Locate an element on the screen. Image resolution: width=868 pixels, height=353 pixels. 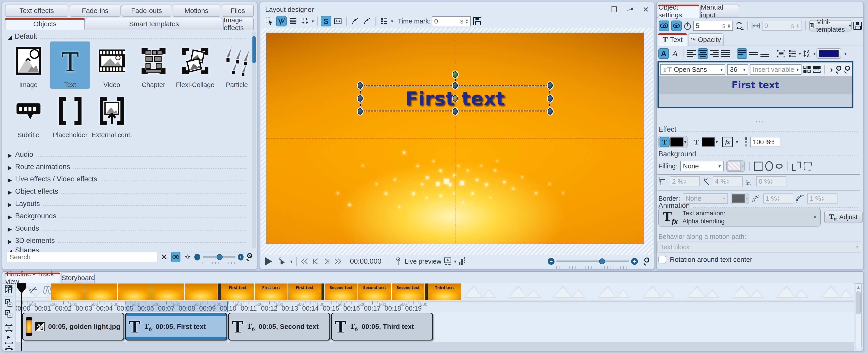
favorites-star-button: ☆ is located at coordinates (187, 257).